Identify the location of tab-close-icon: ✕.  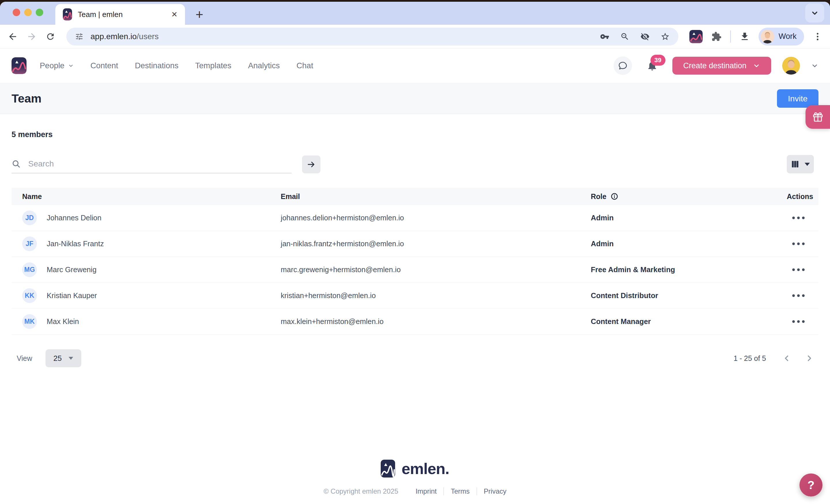
(174, 14).